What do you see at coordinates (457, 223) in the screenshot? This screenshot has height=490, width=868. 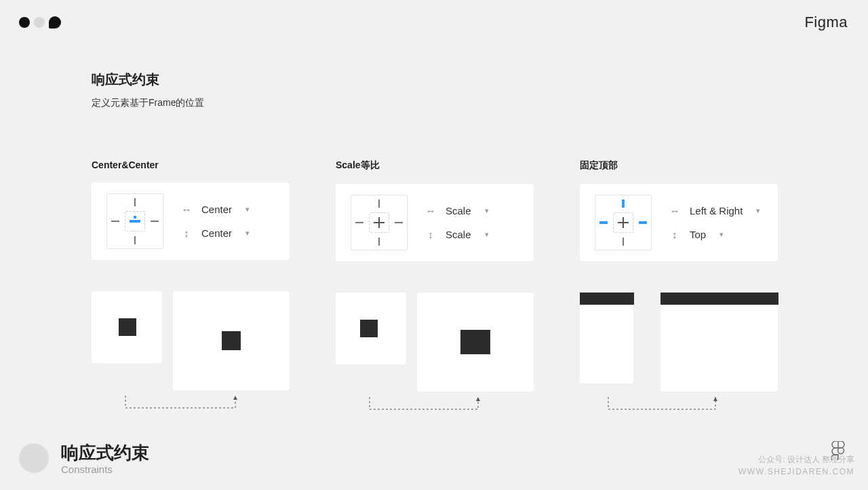 I see `constraint-selects: ↔ Scale ▾ ↕ Scale ▾` at bounding box center [457, 223].